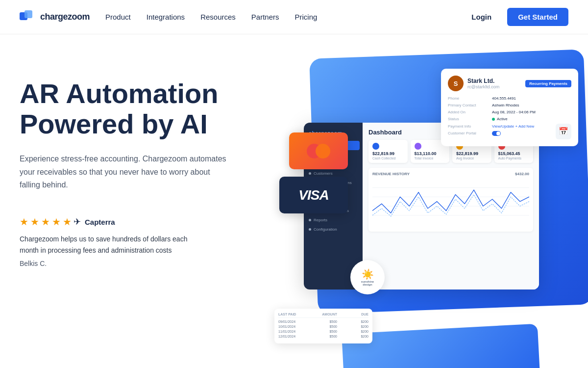  What do you see at coordinates (522, 174) in the screenshot?
I see `chart-amount: $432.00` at bounding box center [522, 174].